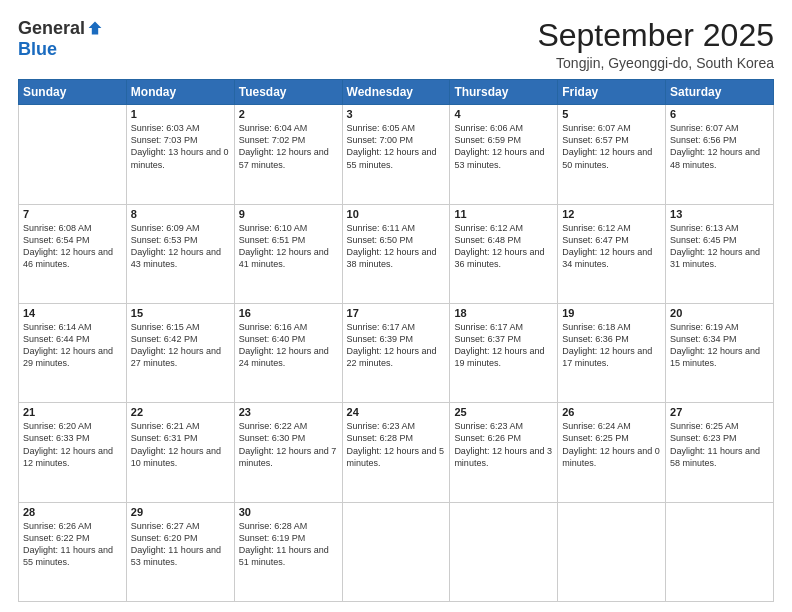 The image size is (792, 612). Describe the element at coordinates (180, 552) in the screenshot. I see `calendar-cell: 29Sunrise: 6:27 AMSunset: 6:20 PMDayligh…` at that location.